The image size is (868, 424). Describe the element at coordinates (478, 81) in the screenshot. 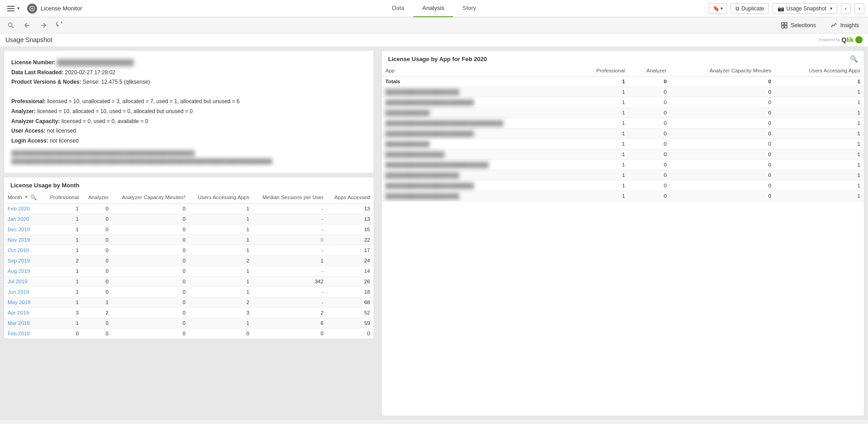

I see `totals-label: Totals` at that location.